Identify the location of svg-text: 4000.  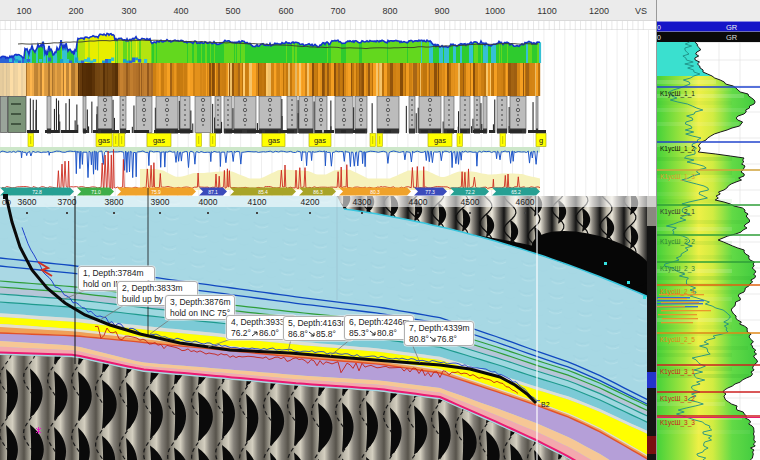
(208, 202).